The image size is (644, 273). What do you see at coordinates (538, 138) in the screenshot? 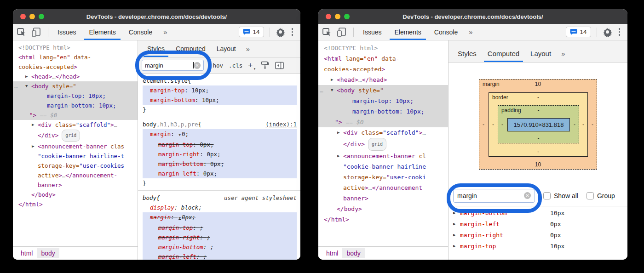
I see `padding-bottom-value: -` at bounding box center [538, 138].